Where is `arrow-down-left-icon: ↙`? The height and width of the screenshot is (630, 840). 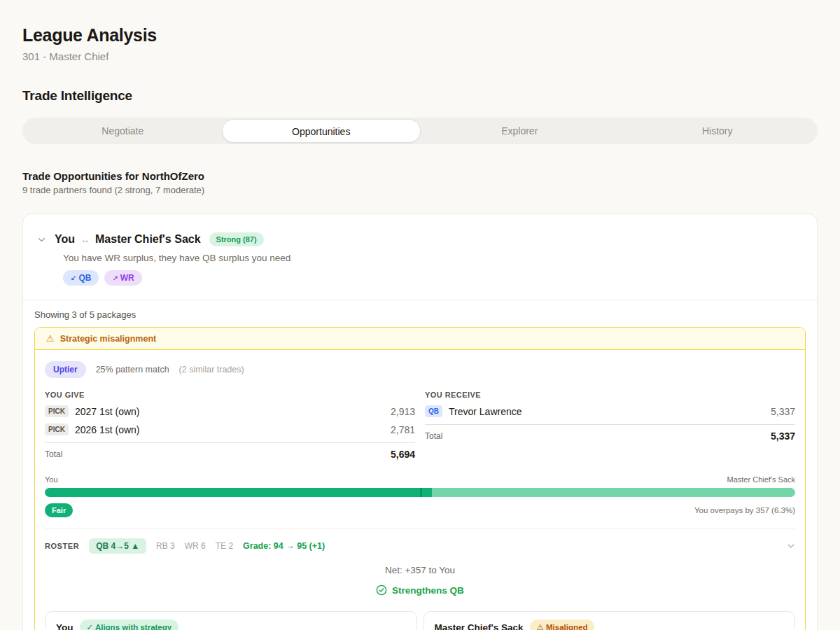
arrow-down-left-icon: ↙ is located at coordinates (74, 279).